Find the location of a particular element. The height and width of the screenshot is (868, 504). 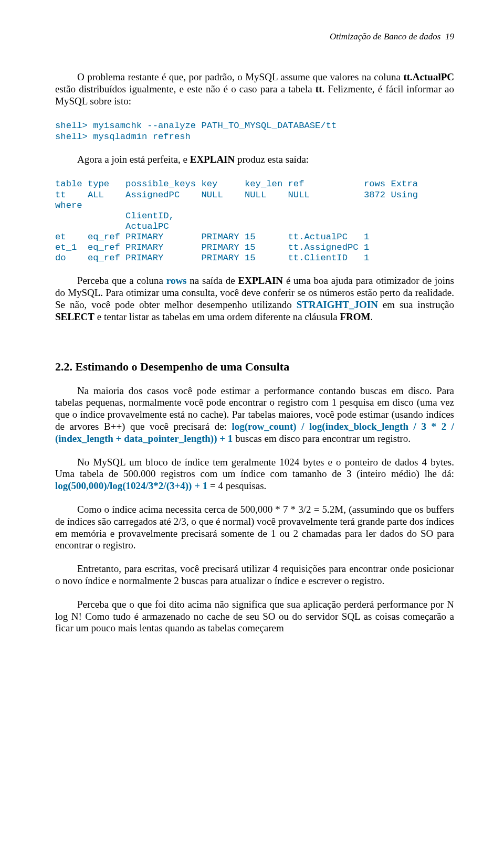

paragraph-8: Perceba que o que foi dito acima não sig… is located at coordinates (255, 617).